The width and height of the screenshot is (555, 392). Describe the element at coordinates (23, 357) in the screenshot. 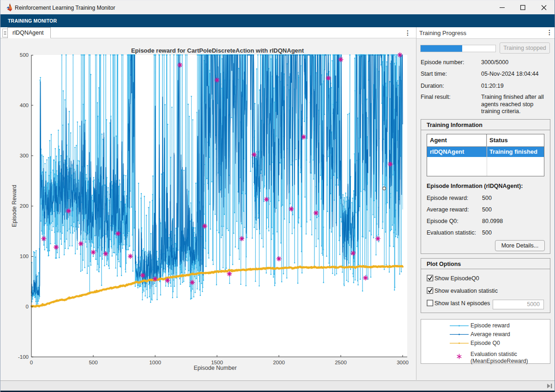

I see `svg-text: -100` at that location.